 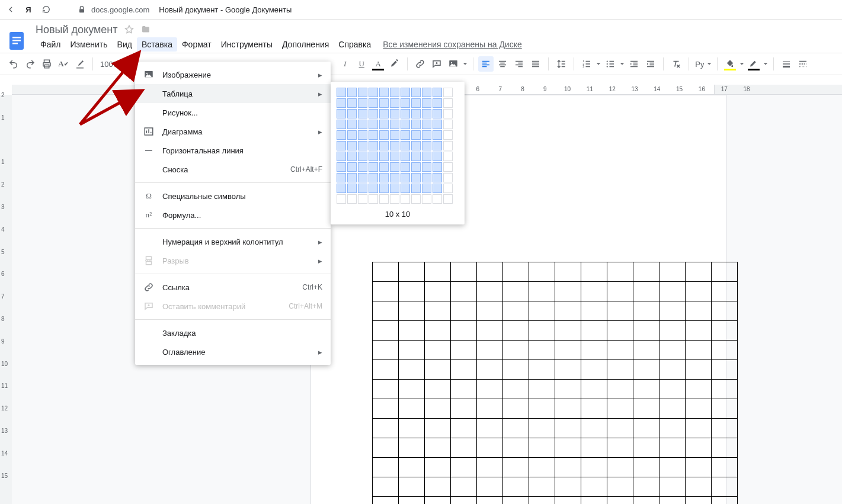 I want to click on increase-indent-button, so click(x=651, y=64).